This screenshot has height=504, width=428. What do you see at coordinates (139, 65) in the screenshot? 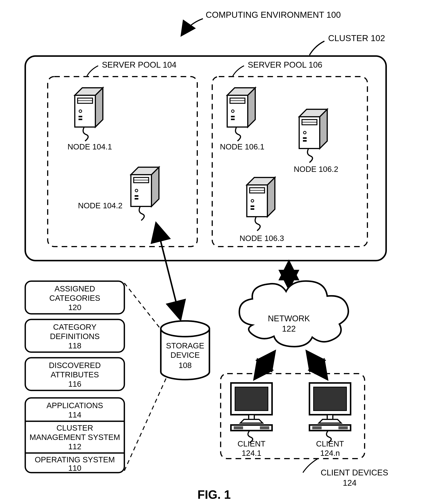
I see `server-pool-left-label: SERVER POOL 104` at bounding box center [139, 65].